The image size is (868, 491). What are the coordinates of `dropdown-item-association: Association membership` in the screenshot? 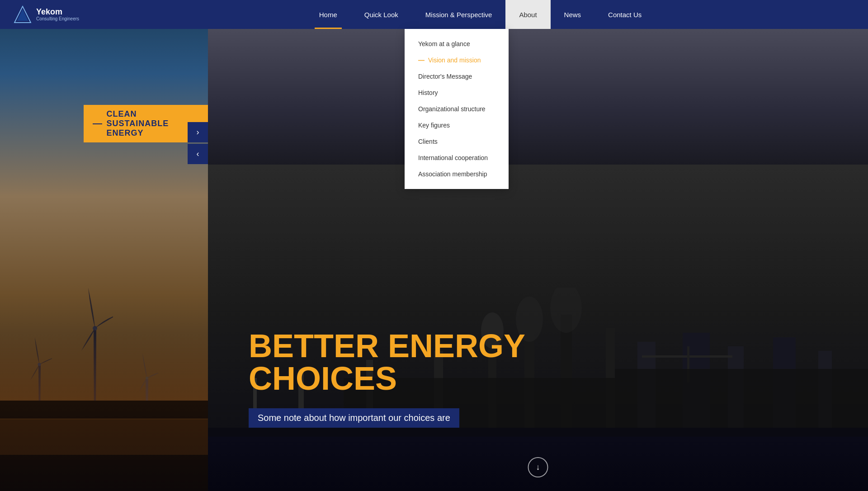 It's located at (457, 174).